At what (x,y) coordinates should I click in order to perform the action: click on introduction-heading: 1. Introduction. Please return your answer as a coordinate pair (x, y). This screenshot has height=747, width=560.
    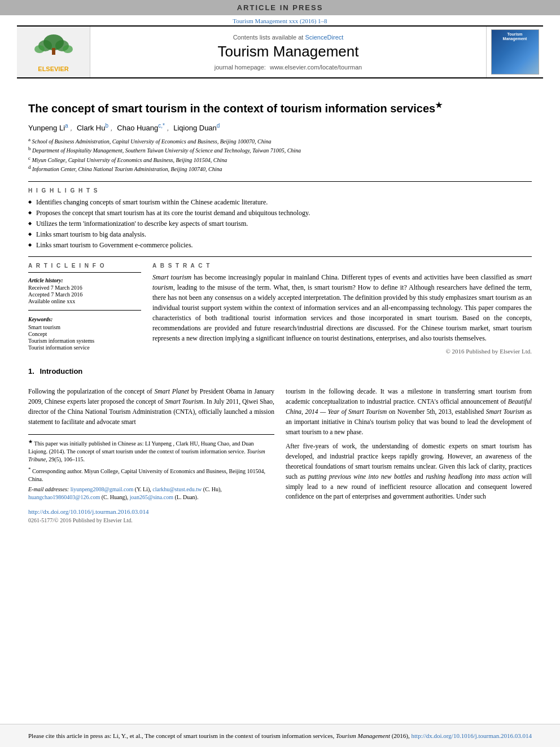
    Looking at the image, I should click on (280, 372).